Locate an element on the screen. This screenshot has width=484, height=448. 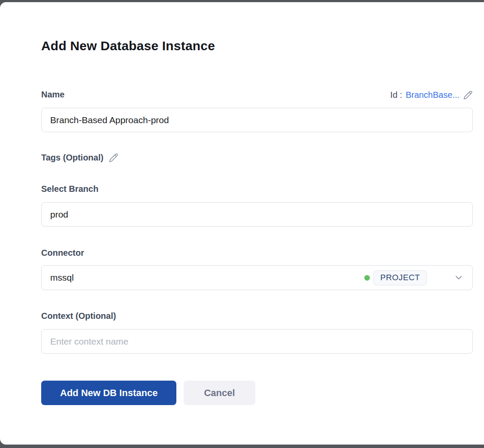
connector-select-right: PROJECT is located at coordinates (414, 278).